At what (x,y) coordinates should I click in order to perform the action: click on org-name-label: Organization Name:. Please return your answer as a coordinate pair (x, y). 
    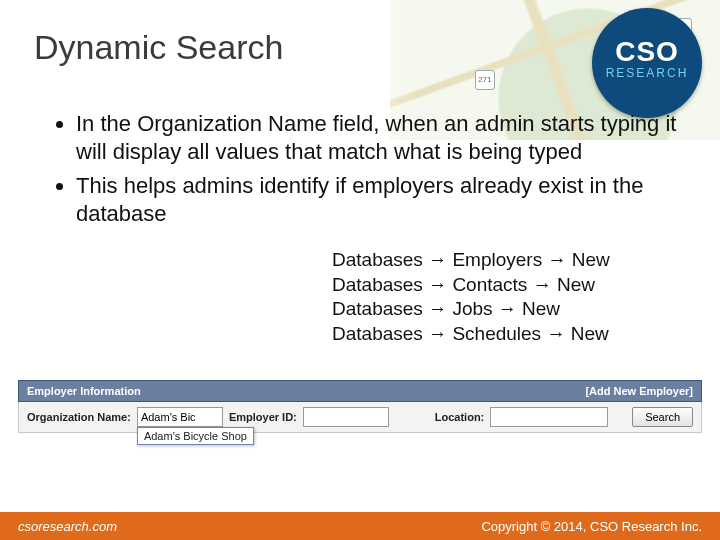
    Looking at the image, I should click on (79, 417).